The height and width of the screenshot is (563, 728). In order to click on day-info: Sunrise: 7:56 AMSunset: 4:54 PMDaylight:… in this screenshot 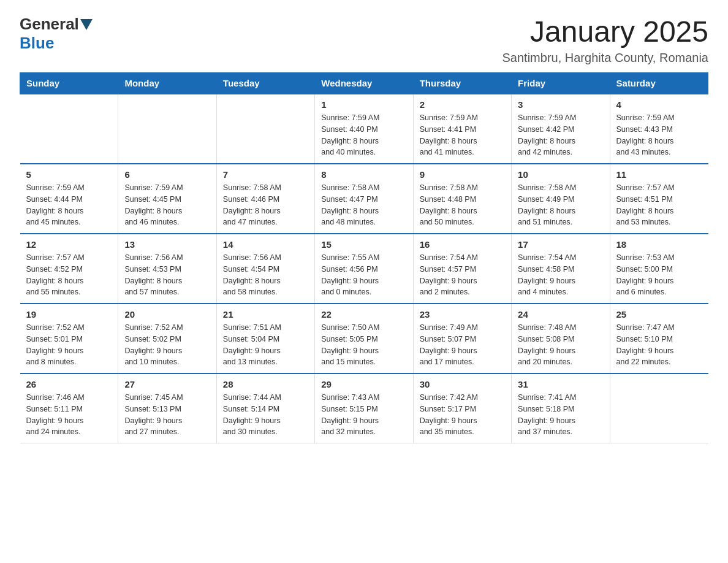, I will do `click(266, 275)`.